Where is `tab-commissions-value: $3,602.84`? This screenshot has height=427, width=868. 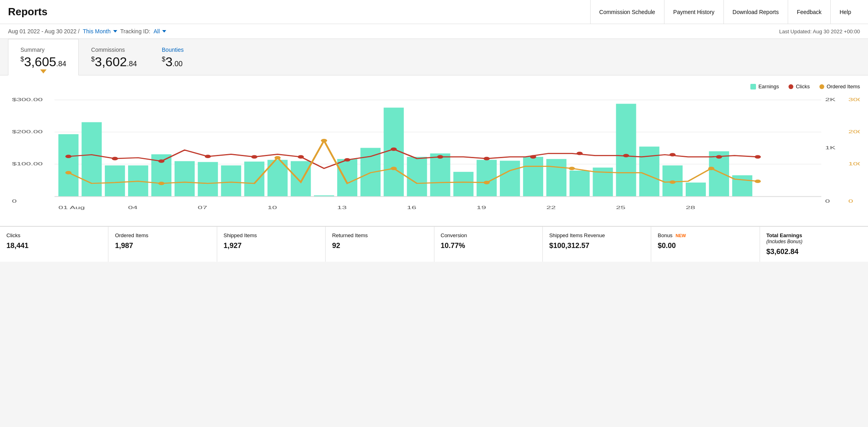 tab-commissions-value: $3,602.84 is located at coordinates (114, 62).